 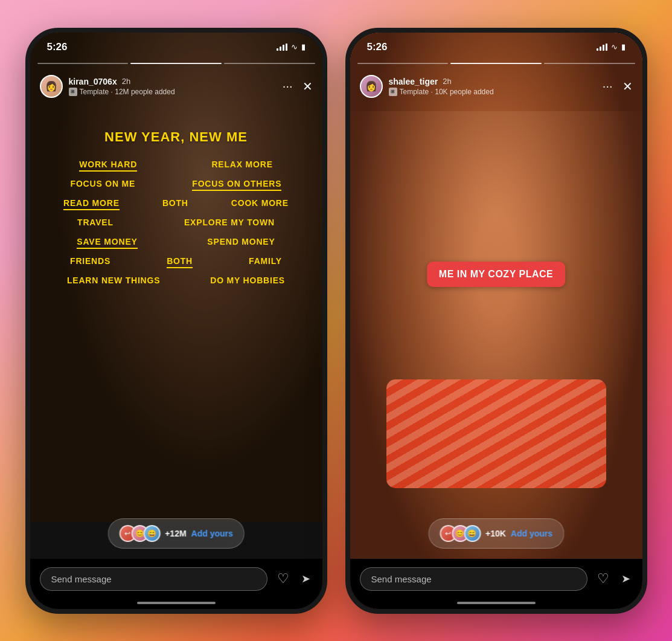 What do you see at coordinates (176, 166) in the screenshot?
I see `choice-row-1: WORK HARD RELAX MORE` at bounding box center [176, 166].